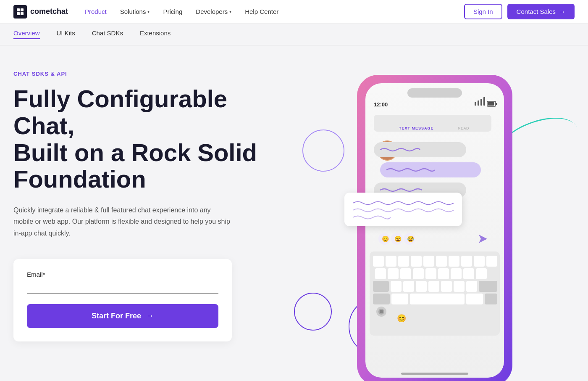 This screenshot has height=381, width=588. What do you see at coordinates (562, 12) in the screenshot?
I see `contact-arrow-icon: →` at bounding box center [562, 12].